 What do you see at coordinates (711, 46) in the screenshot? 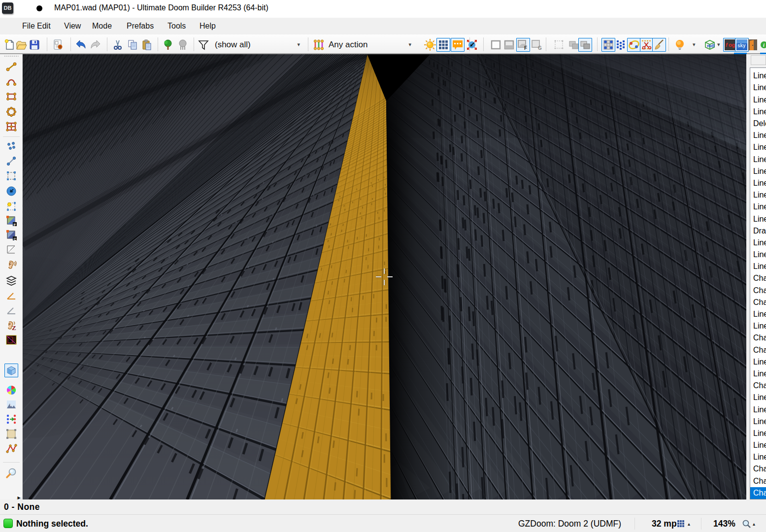
I see `svg-text: mdl` at bounding box center [711, 46].